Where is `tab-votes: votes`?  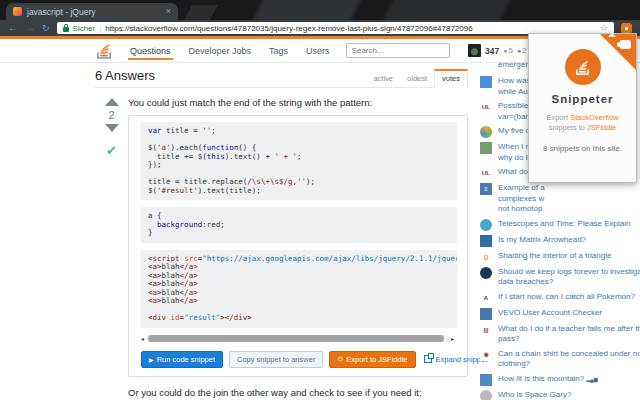 tab-votes: votes is located at coordinates (451, 78).